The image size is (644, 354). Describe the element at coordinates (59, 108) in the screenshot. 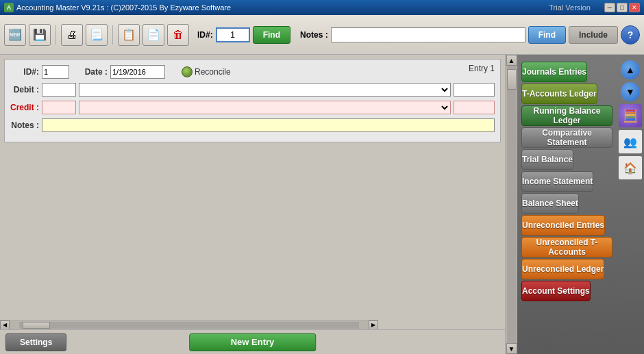

I see `credit-code-input` at that location.